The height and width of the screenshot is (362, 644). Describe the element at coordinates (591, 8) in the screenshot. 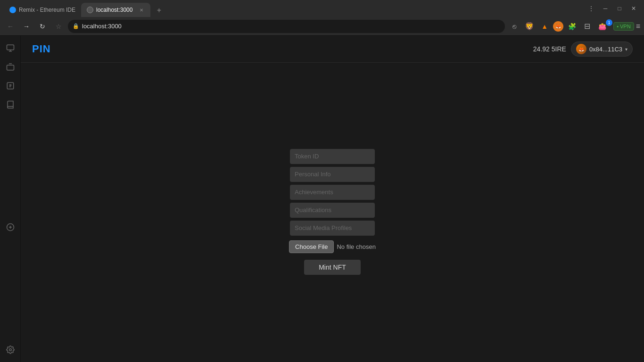

I see `tab-list-button: ⋮` at that location.